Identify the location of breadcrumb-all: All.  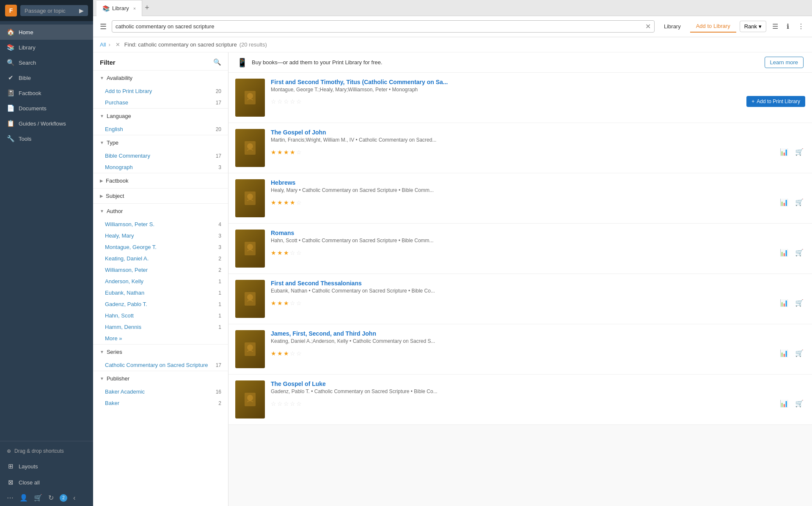
(103, 45).